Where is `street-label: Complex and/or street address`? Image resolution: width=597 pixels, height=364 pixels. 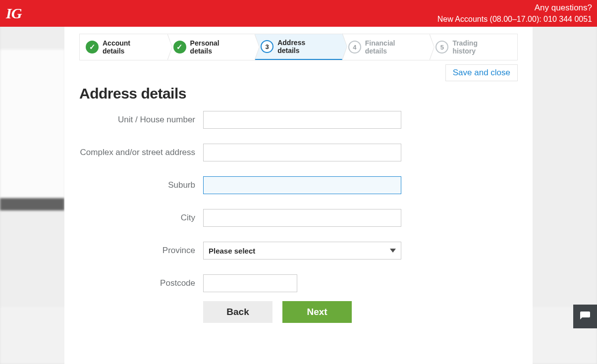
street-label: Complex and/or street address is located at coordinates (141, 153).